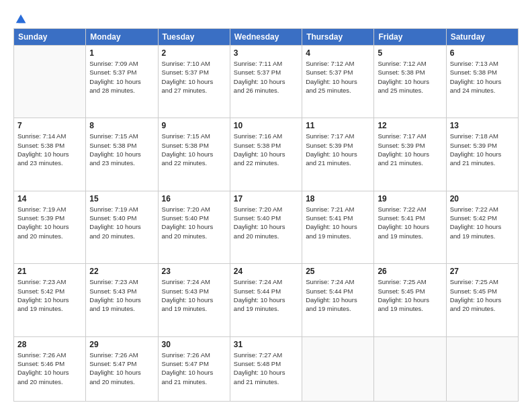  Describe the element at coordinates (266, 227) in the screenshot. I see `calendar-cell: 17Sunrise: 7:20 AMSunset: 5:40 PMDayligh…` at that location.